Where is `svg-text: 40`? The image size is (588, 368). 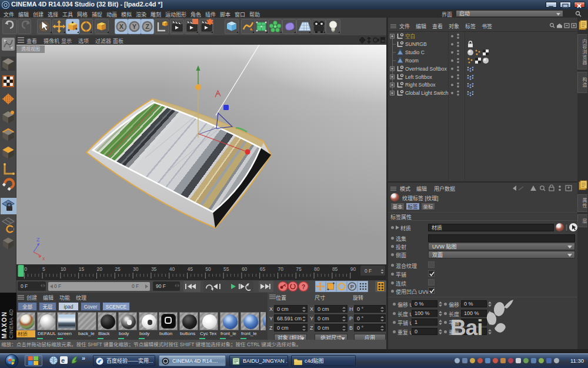 svg-text: 40 is located at coordinates (172, 269).